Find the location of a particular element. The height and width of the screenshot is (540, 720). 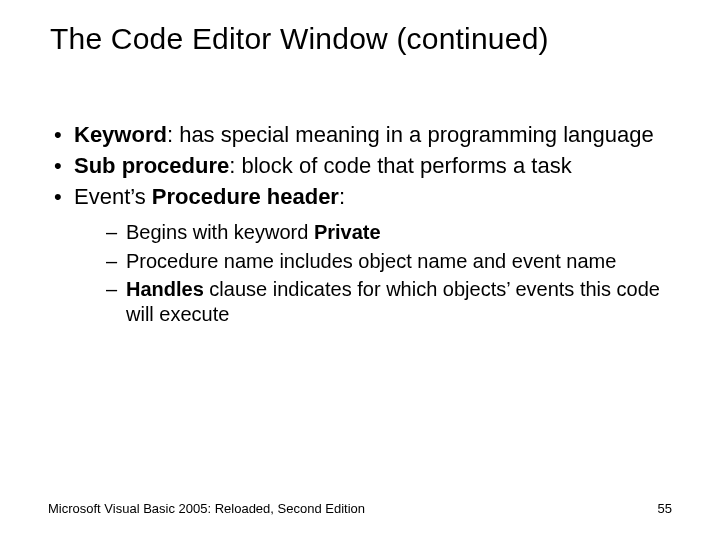

footer-source: Microsoft Visual Basic 2005: Reloaded, S… is located at coordinates (206, 508).